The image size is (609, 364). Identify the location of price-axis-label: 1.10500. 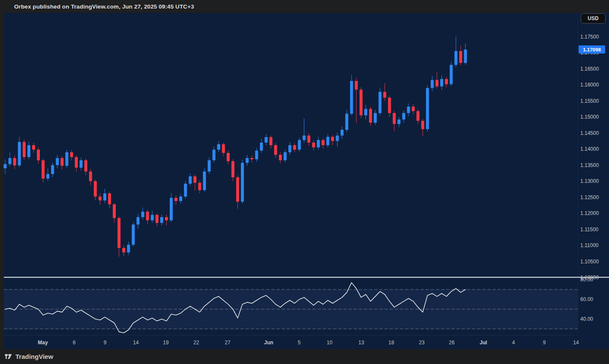
(594, 262).